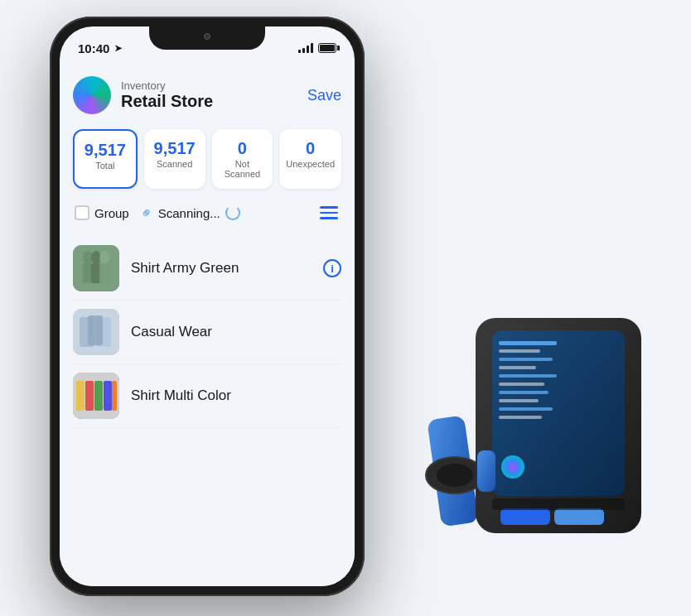  Describe the element at coordinates (207, 159) in the screenshot. I see `stats-row: 9,517 Total 9,517 Scanned 0 Not Scanned …` at that location.